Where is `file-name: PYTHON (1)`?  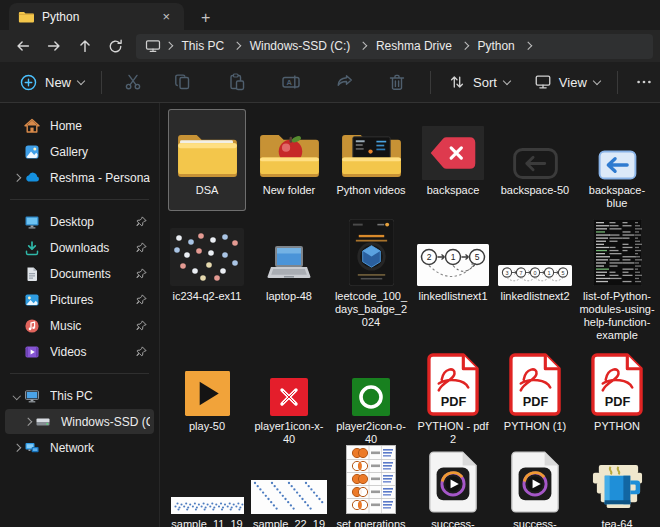
file-name: PYTHON (1) is located at coordinates (535, 426).